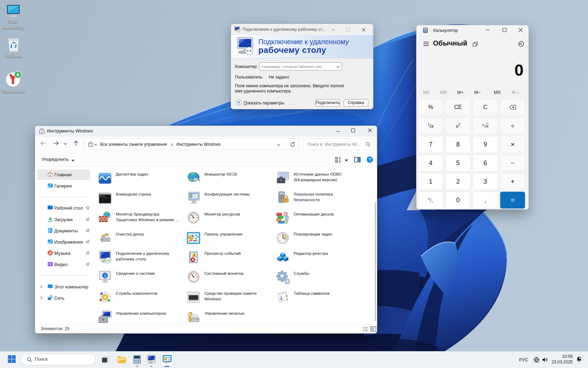  I want to click on svg-text: z, so click(581, 357).